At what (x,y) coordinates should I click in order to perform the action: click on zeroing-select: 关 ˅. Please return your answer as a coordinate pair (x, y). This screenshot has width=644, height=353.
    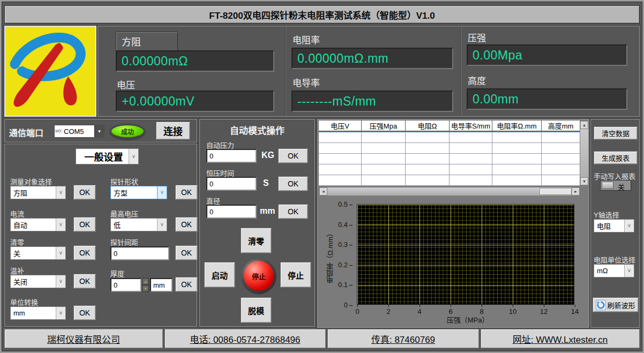
    Looking at the image, I should click on (38, 253).